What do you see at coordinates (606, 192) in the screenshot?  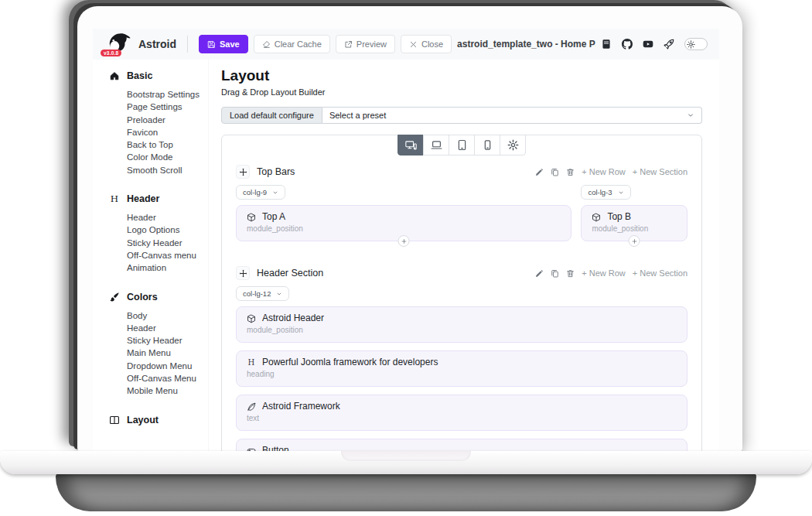 I see `column-size-select: col-lg-3` at bounding box center [606, 192].